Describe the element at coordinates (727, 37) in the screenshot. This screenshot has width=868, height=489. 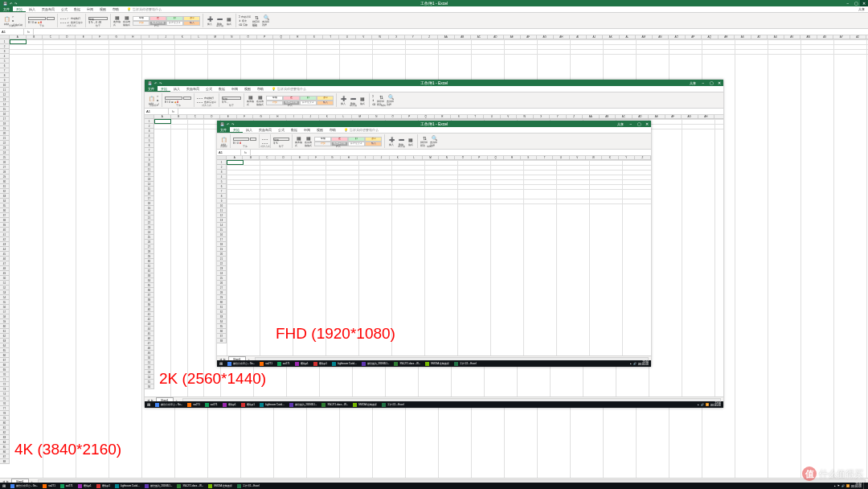
I see `column-header: AR` at that location.